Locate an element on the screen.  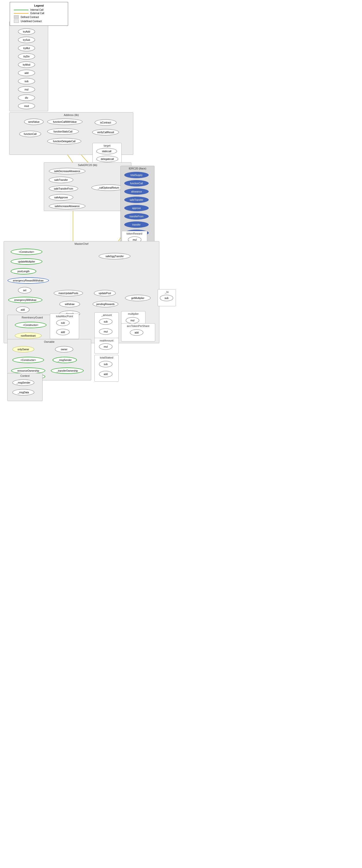
safeTransferFrom-node: safeTransferFrom is located at coordinates (63, 189).